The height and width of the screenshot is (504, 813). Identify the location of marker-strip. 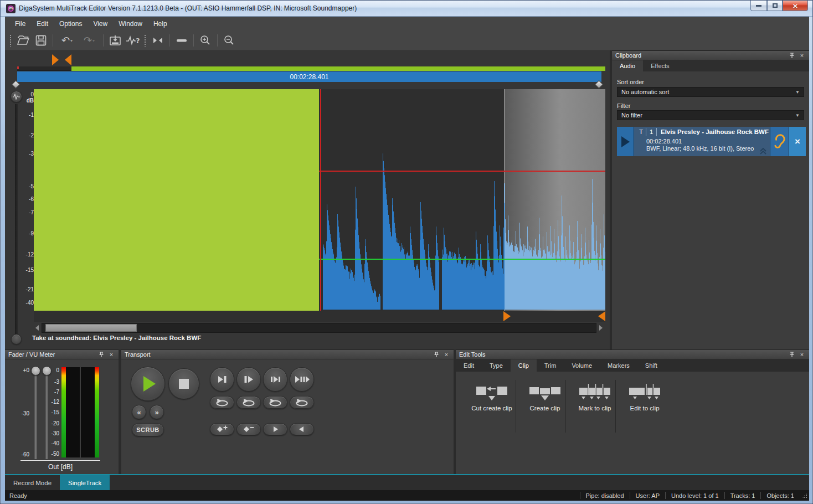
(320, 316).